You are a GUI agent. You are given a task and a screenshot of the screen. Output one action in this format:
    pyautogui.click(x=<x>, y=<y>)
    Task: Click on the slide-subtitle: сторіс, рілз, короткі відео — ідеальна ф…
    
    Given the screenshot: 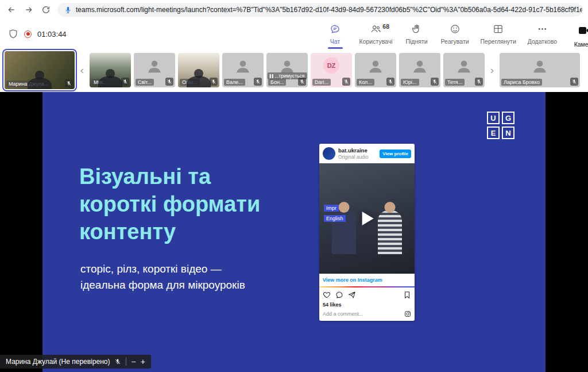 What is the action you would take?
    pyautogui.click(x=163, y=277)
    